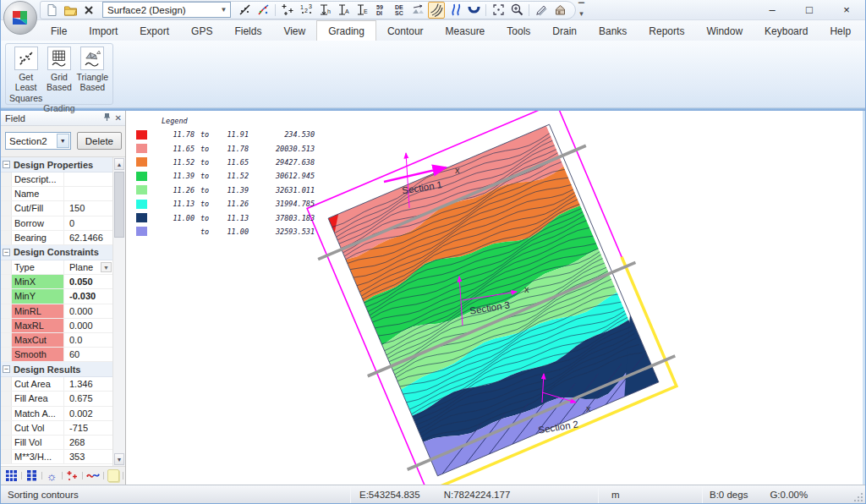 The height and width of the screenshot is (504, 866). Describe the element at coordinates (612, 30) in the screenshot. I see `menu-item-banks: Banks` at that location.